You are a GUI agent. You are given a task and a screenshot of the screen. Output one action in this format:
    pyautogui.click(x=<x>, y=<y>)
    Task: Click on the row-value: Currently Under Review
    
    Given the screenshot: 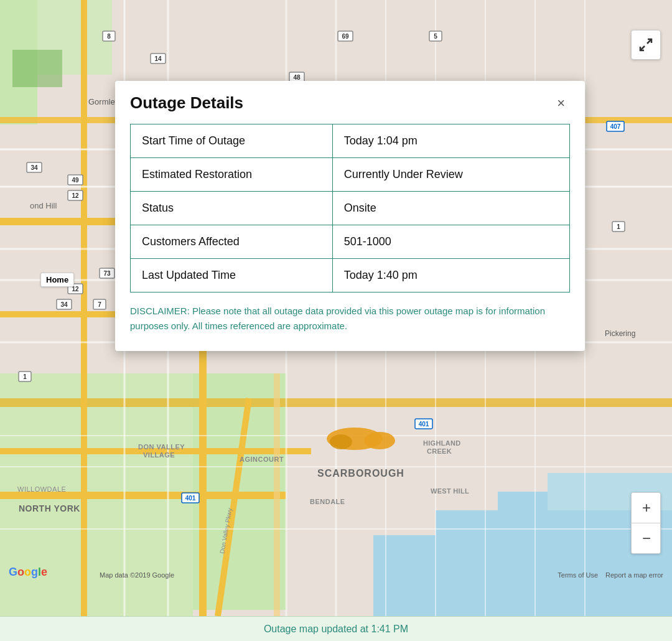 What is the action you would take?
    pyautogui.click(x=450, y=175)
    